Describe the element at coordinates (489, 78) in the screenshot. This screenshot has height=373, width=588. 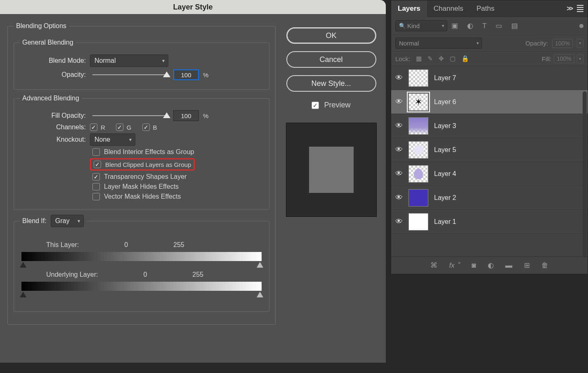
I see `layer-item: 👁Layer 7` at that location.